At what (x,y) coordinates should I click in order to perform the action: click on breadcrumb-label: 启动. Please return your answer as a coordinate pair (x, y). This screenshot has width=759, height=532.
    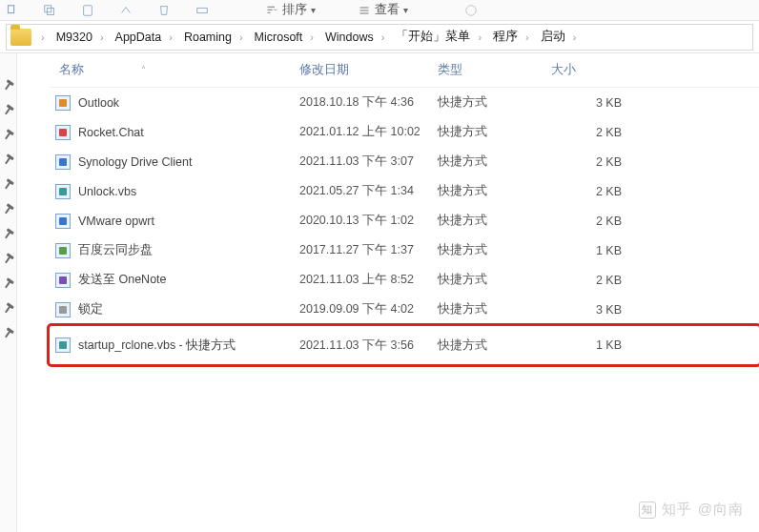
    Looking at the image, I should click on (553, 36).